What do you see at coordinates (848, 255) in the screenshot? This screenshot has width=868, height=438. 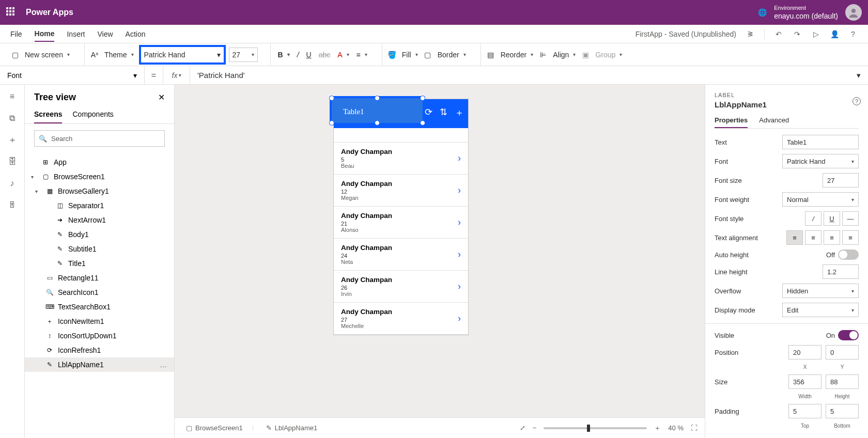 I see `prop-autoheight-toggle` at bounding box center [848, 255].